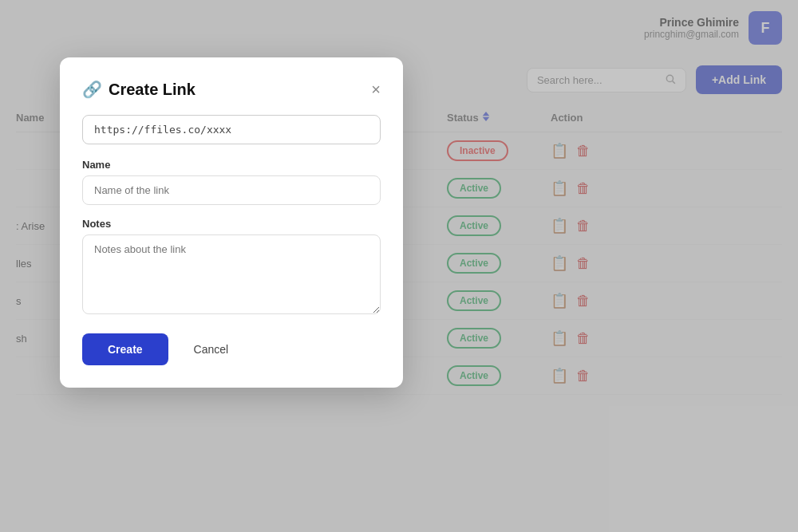 The height and width of the screenshot is (532, 798). I want to click on notes-textarea, so click(231, 274).